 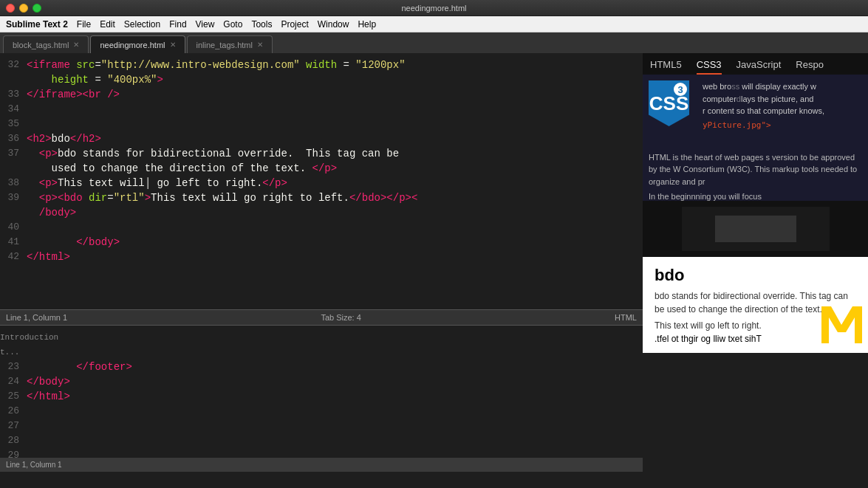 I want to click on menu-view: View, so click(x=205, y=24).